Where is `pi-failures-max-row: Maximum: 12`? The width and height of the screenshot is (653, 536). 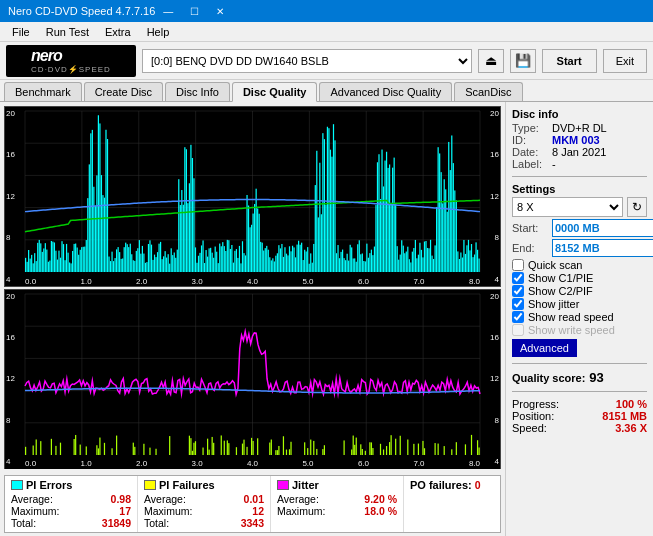 pi-failures-max-row: Maximum: 12 is located at coordinates (204, 511).